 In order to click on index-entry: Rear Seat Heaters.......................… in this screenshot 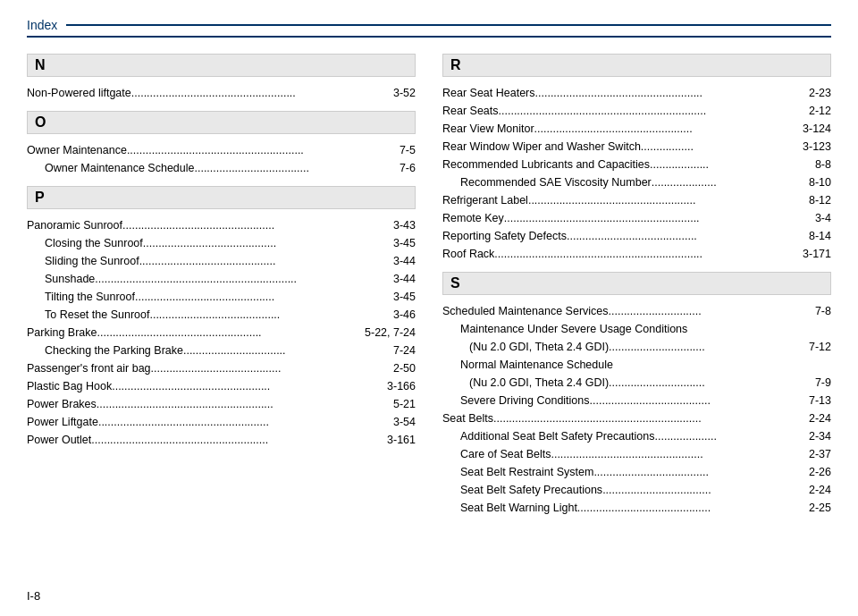, I will do `click(636, 93)`.